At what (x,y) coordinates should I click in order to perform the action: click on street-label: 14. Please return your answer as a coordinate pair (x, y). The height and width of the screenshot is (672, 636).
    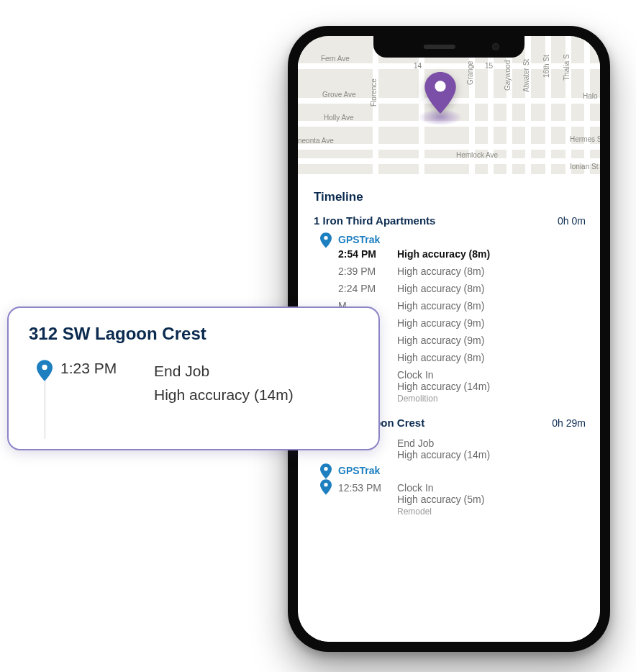
    Looking at the image, I should click on (417, 66).